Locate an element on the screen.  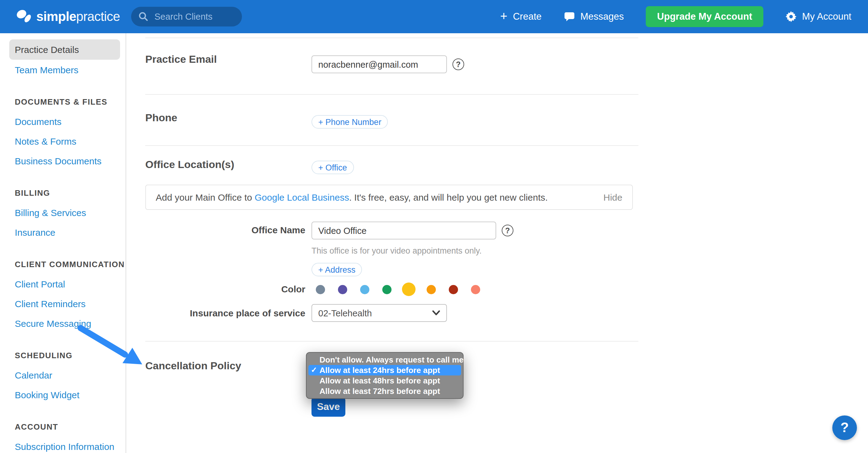
color-dot-green is located at coordinates (387, 289).